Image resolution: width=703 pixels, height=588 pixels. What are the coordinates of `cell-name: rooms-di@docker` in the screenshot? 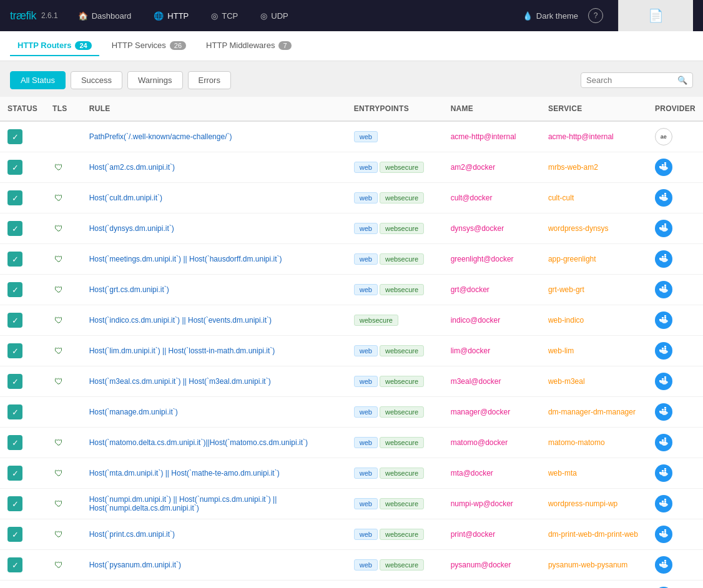 It's located at (492, 584).